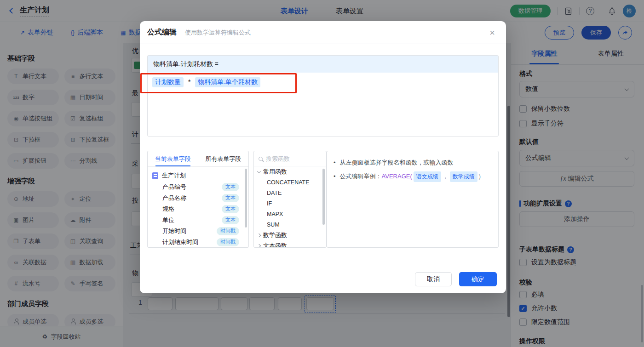  Describe the element at coordinates (290, 172) in the screenshot. I see `function-group-common: 常用函数` at that location.